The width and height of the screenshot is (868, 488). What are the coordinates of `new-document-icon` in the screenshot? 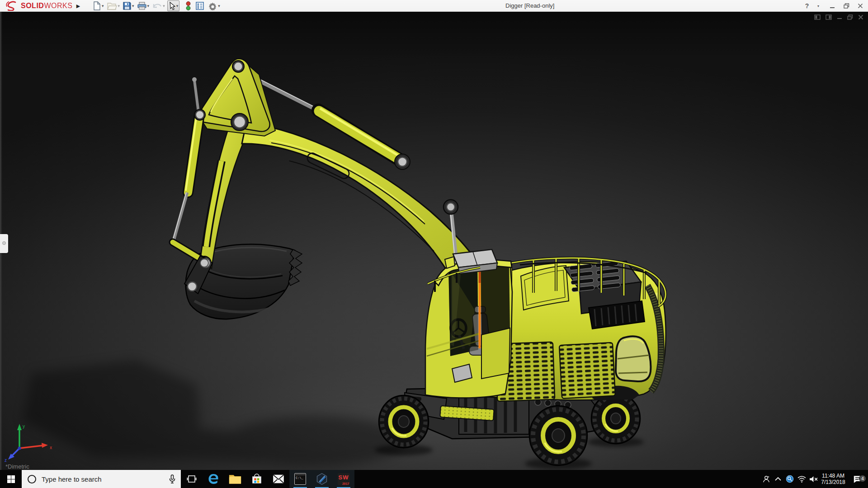 It's located at (97, 6).